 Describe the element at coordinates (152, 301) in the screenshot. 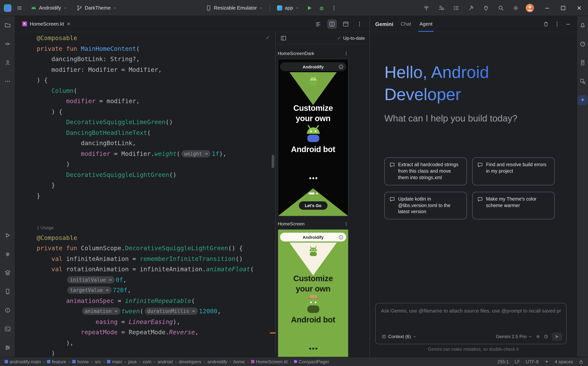

I see `code-line: animationSpec = infiniteRepeatable(` at that location.